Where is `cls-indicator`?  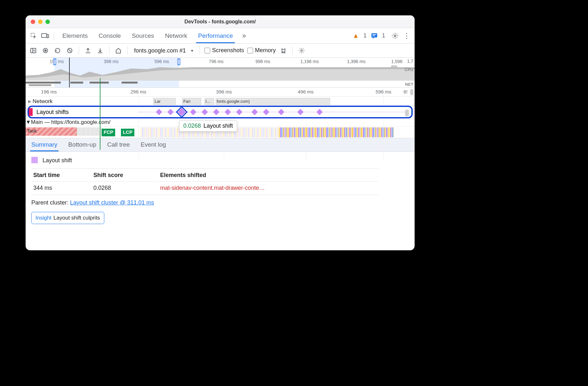
cls-indicator is located at coordinates (31, 112).